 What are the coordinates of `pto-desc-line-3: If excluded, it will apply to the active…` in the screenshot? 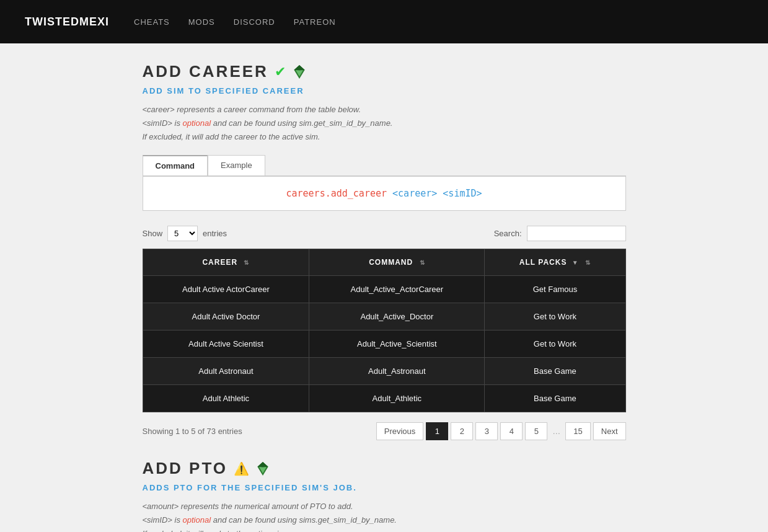 It's located at (215, 531).